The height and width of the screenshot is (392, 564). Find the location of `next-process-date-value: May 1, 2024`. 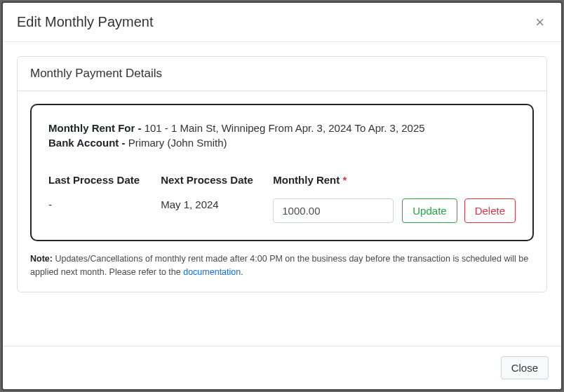

next-process-date-value: May 1, 2024 is located at coordinates (189, 205).